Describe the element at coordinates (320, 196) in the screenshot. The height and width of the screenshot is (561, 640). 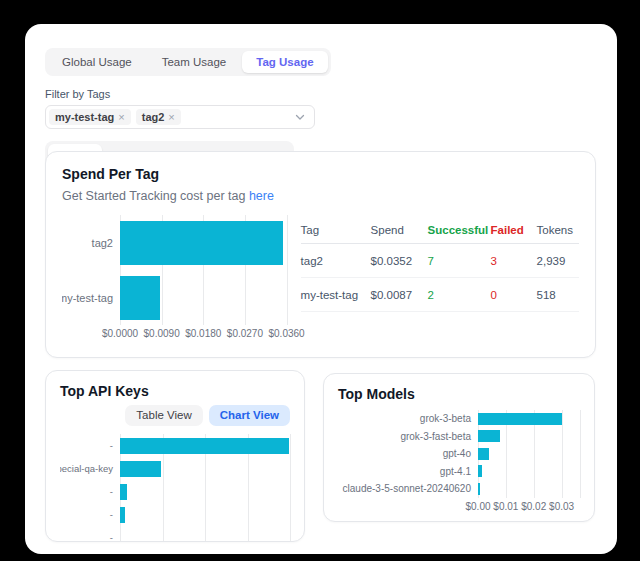
I see `spend-per-tag-subtitle: Get Started Tracking cost per tag here` at that location.